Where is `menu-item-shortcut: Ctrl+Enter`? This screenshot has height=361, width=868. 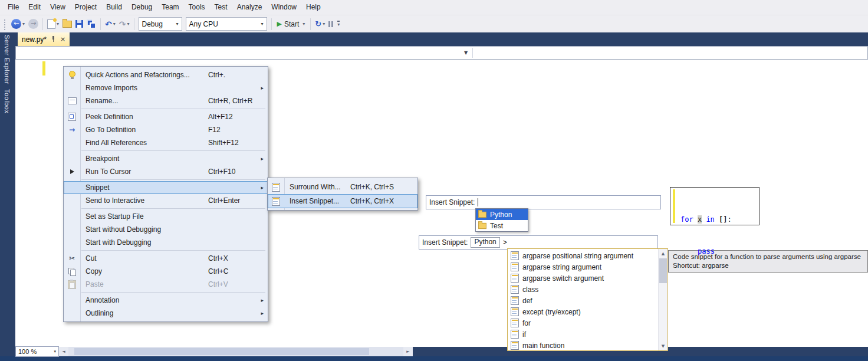
menu-item-shortcut: Ctrl+Enter is located at coordinates (224, 201).